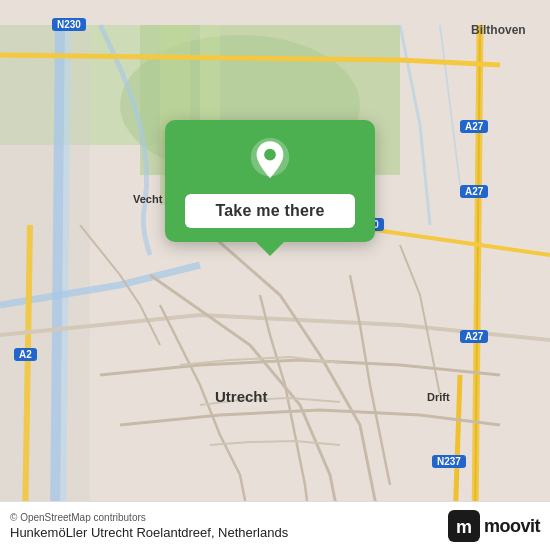 Image resolution: width=550 pixels, height=550 pixels. I want to click on bottom-bar-left: © OpenStreetMap contributors HunkemöLler…, so click(149, 526).